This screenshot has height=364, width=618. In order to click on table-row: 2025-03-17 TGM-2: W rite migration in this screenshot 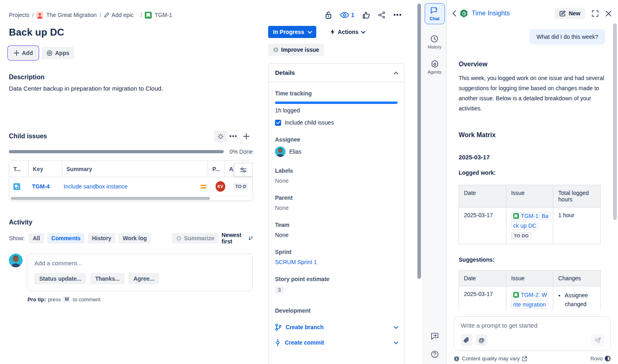, I will do `click(530, 298)`.